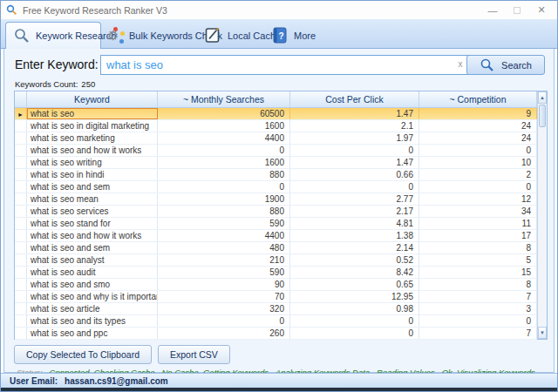  I want to click on header-cost-per-click: Cost Per Click, so click(355, 99).